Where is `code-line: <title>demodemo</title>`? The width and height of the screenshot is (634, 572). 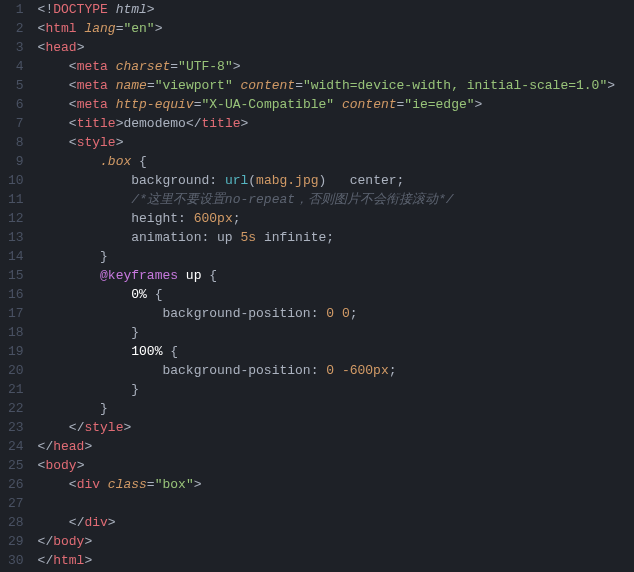
code-line: <title>demodemo</title> is located at coordinates (332, 124).